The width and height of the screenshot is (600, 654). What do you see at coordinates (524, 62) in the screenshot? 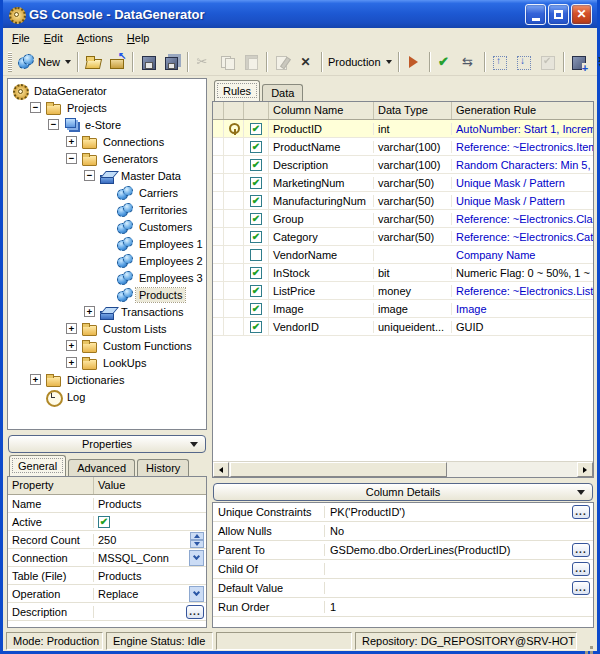
I see `shift-down-button` at bounding box center [524, 62].